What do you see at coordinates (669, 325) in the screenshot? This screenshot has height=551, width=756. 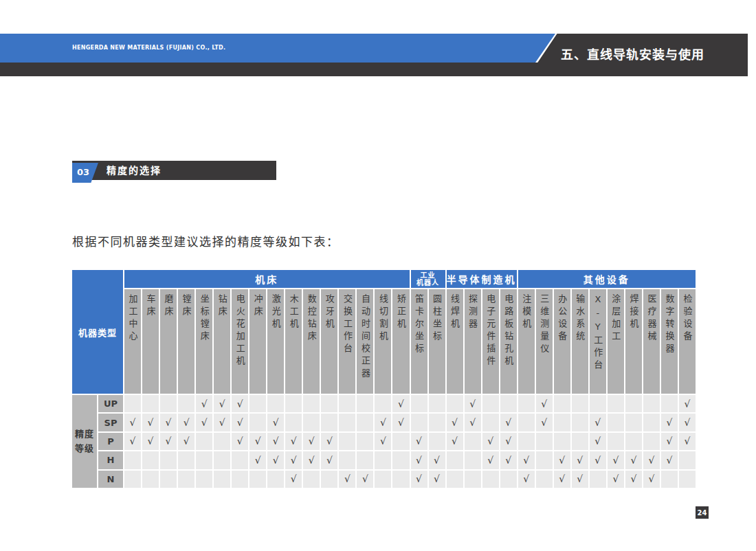 I see `column-header-text: 数字转换器` at bounding box center [669, 325].